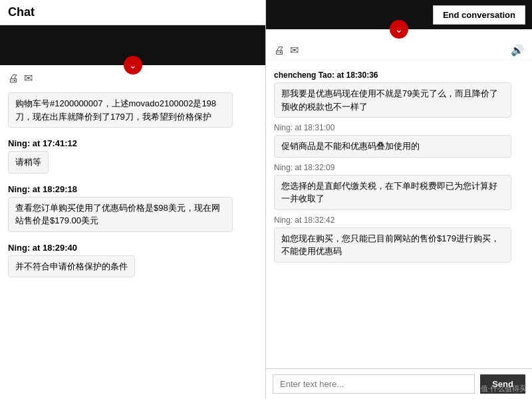 The width and height of the screenshot is (532, 399). I want to click on sender-label: Ning: at 18:32:42, so click(399, 220).